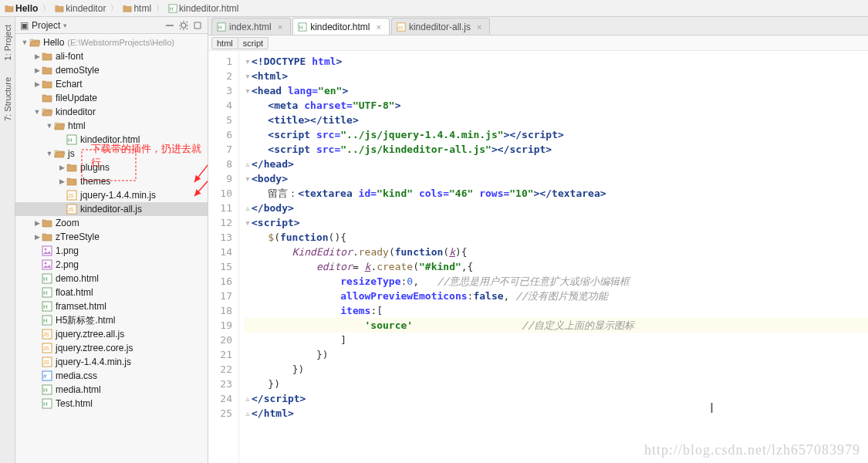 This screenshot has height=463, width=868. What do you see at coordinates (556, 134) in the screenshot?
I see `code-line: <script src="../js/jquery-1.4.4.min.js">…` at bounding box center [556, 134].